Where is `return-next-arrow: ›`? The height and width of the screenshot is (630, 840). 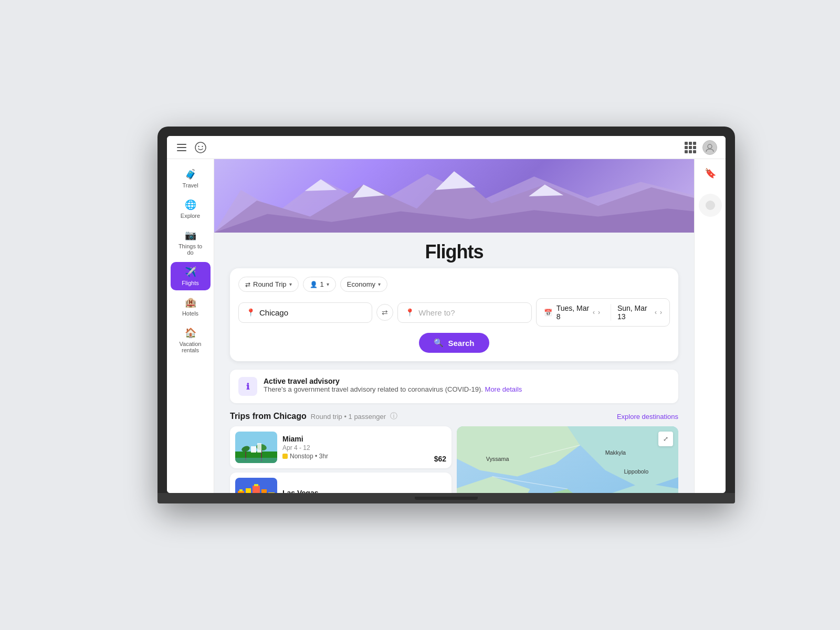 return-next-arrow: › is located at coordinates (661, 312).